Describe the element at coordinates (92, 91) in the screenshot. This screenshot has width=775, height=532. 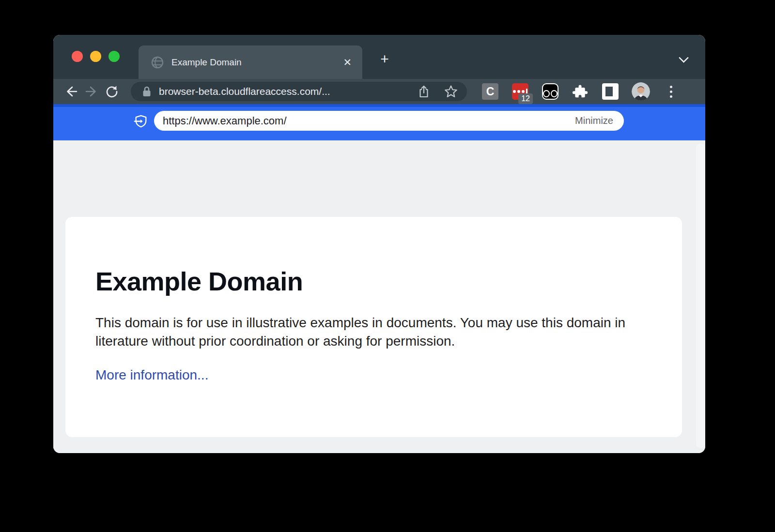
I see `forward-arrow-icon` at that location.